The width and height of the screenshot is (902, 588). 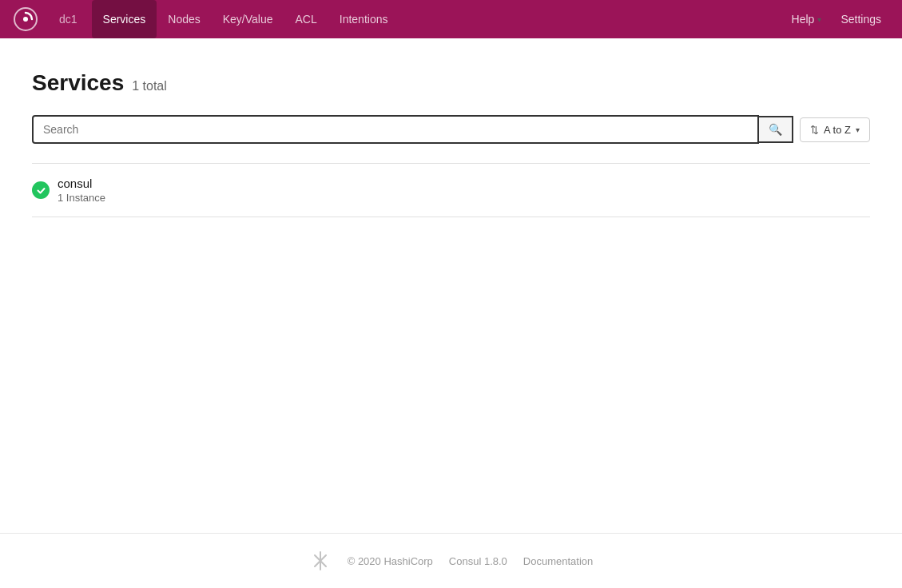 What do you see at coordinates (26, 19) in the screenshot?
I see `consul-logo-icon` at bounding box center [26, 19].